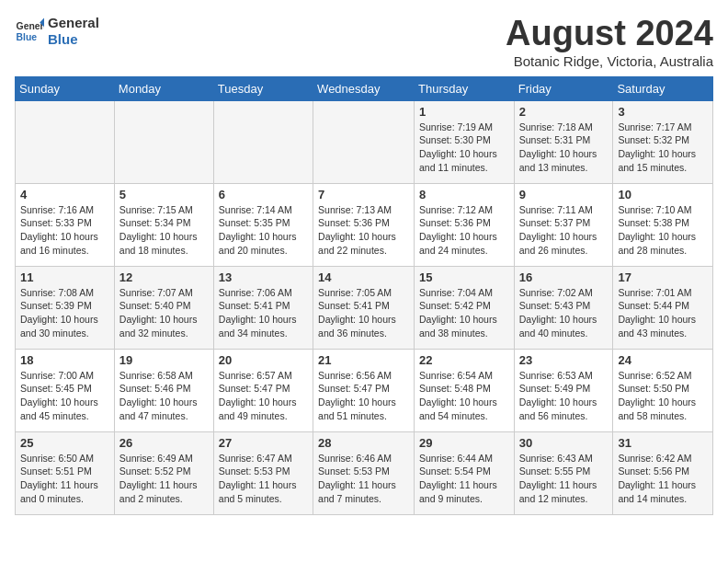 Image resolution: width=728 pixels, height=563 pixels. I want to click on day-number: 29, so click(464, 443).